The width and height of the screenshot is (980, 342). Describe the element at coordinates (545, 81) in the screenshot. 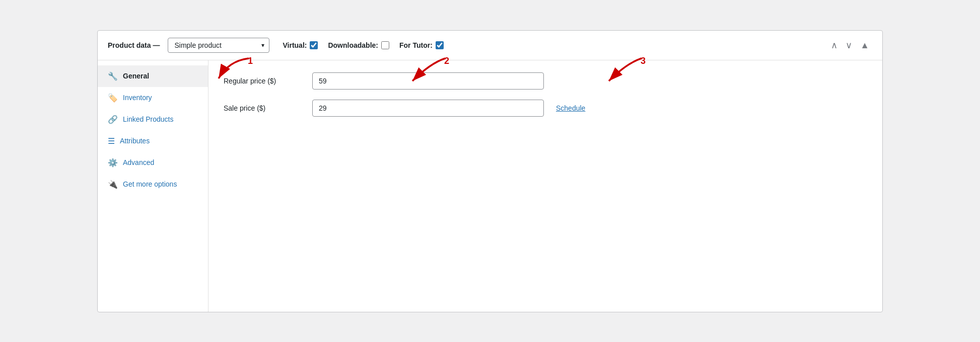

I see `regular-price-row: Regular price ($)` at that location.